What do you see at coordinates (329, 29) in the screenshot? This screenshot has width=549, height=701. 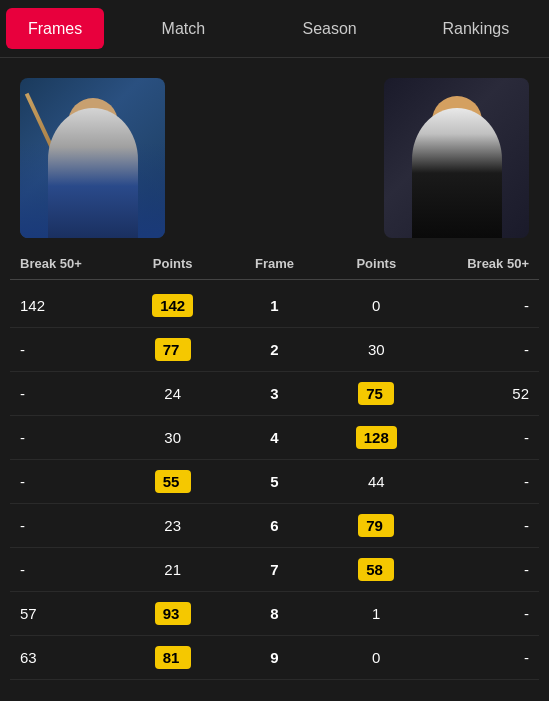 I see `tab-season-label: Season` at bounding box center [329, 29].